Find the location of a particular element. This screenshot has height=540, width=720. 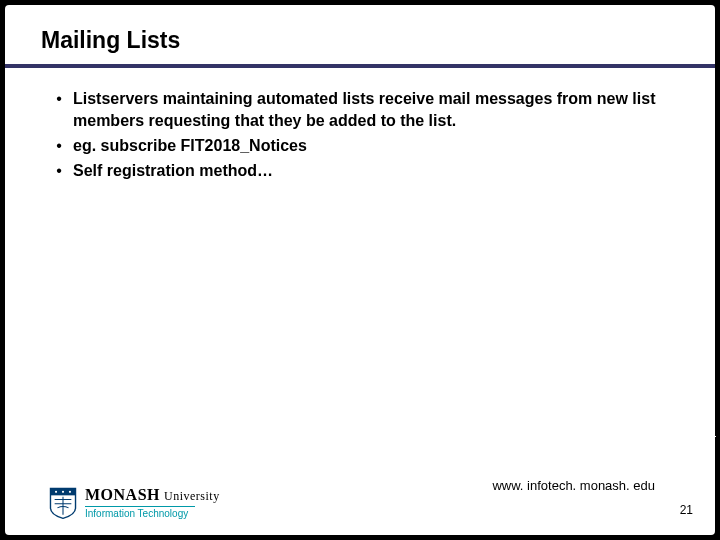

footer-url: www. infotech. monash. edu is located at coordinates (574, 486).